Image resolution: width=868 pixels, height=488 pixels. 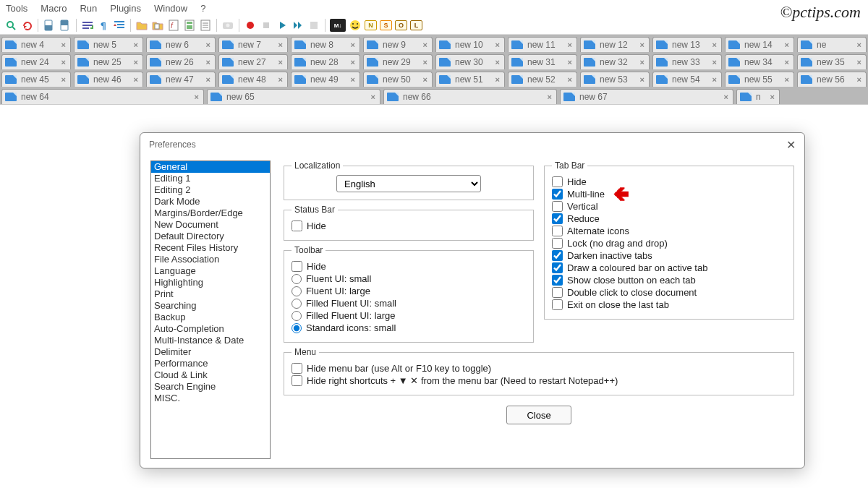 I want to click on toolbar-hide-check, so click(x=297, y=266).